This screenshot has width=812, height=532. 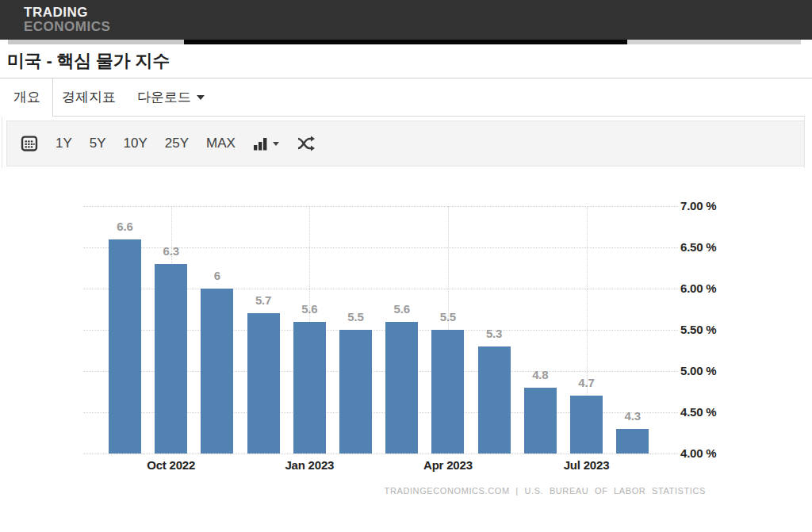 I want to click on x-axis-label: Oct 2022, so click(x=171, y=465).